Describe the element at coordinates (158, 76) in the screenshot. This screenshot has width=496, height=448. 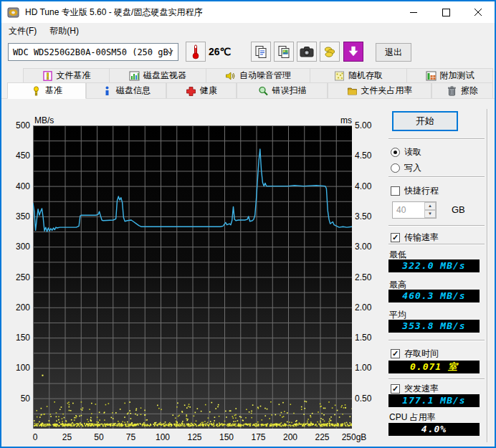
I see `tab-disk-monitor: 磁盘监视器` at that location.